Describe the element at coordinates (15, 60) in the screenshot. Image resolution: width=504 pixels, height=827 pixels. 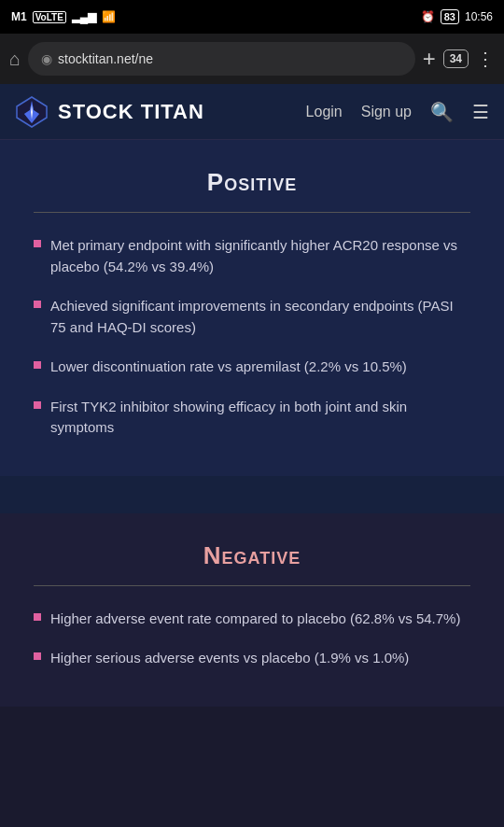
I see `home-button: ⌂` at that location.